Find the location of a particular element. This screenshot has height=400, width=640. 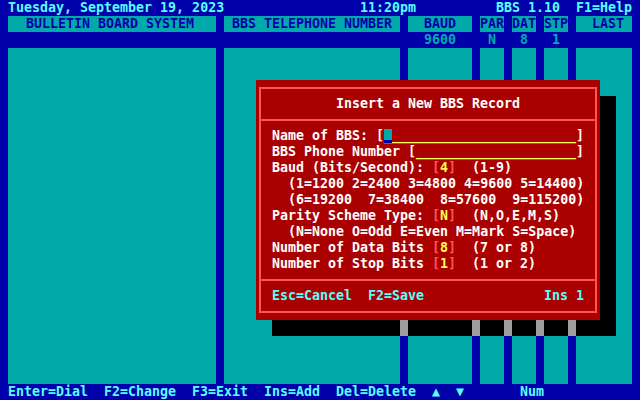

parity-input: N is located at coordinates (444, 216).